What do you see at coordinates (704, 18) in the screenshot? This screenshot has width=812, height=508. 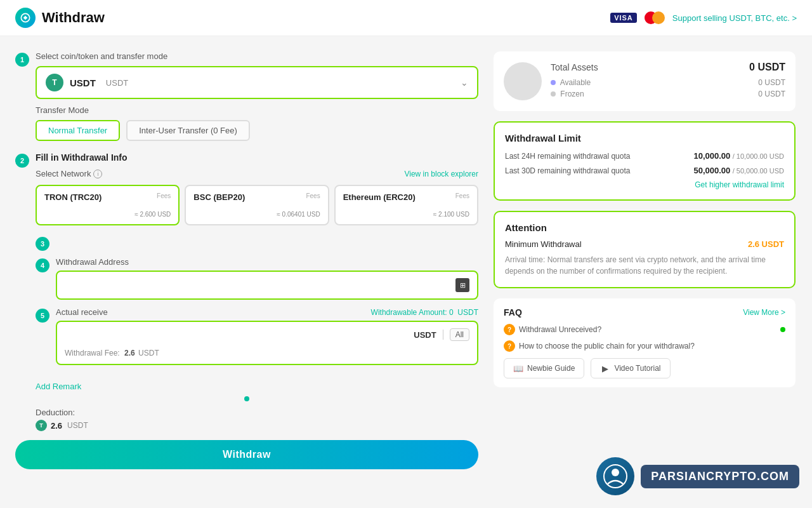 I see `top-bar-right: VISA Support selling USDT, BTC, etc. >` at bounding box center [704, 18].